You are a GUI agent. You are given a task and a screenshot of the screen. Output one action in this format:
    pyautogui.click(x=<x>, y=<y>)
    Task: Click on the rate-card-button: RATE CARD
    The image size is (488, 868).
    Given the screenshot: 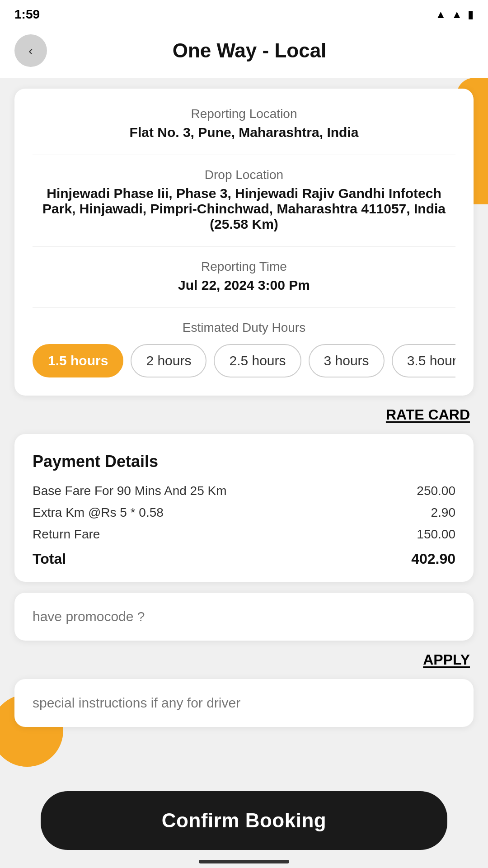 What is the action you would take?
    pyautogui.click(x=428, y=415)
    